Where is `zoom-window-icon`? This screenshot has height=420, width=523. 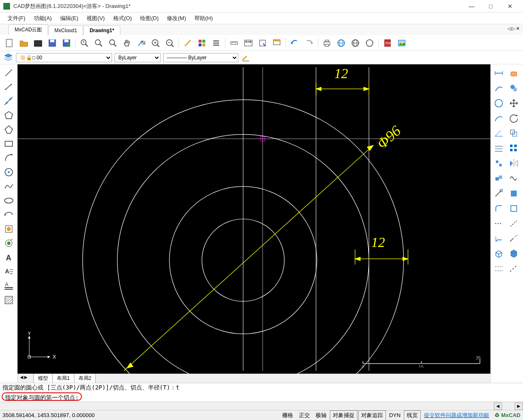 zoom-window-icon is located at coordinates (141, 43).